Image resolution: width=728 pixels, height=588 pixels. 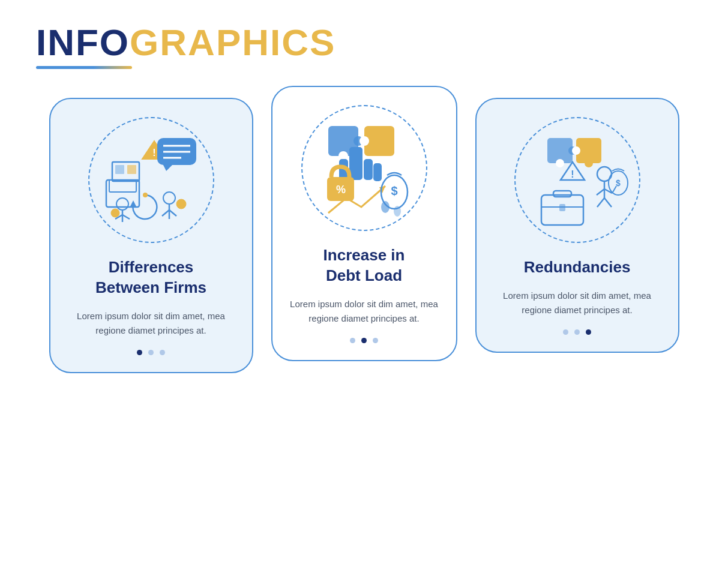 What do you see at coordinates (364, 168) in the screenshot?
I see `icon-circle-debt: % $` at bounding box center [364, 168].